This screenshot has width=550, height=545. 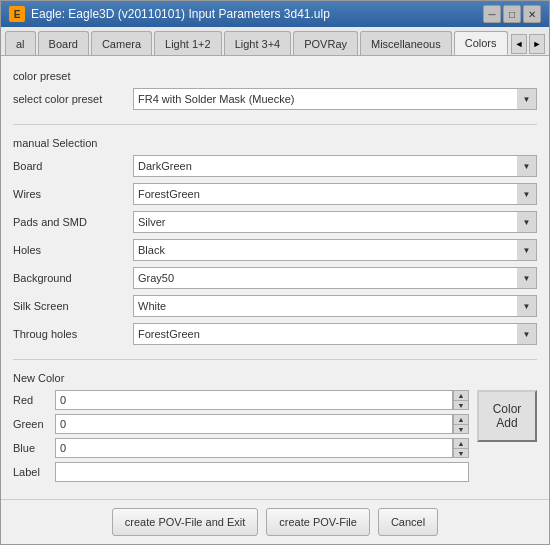 What do you see at coordinates (17, 14) in the screenshot?
I see `app-icon: E` at bounding box center [17, 14].